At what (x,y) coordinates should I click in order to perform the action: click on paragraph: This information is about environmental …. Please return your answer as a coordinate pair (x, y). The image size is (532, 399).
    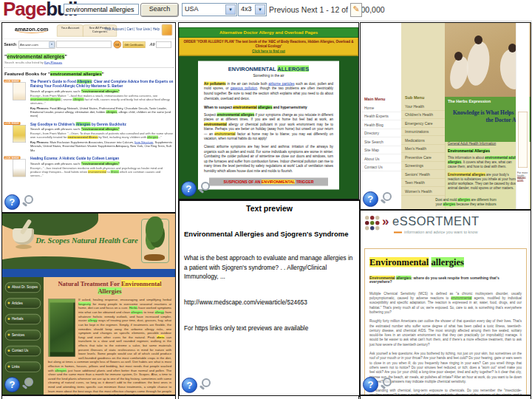
    Looking at the image, I should click on (483, 163).